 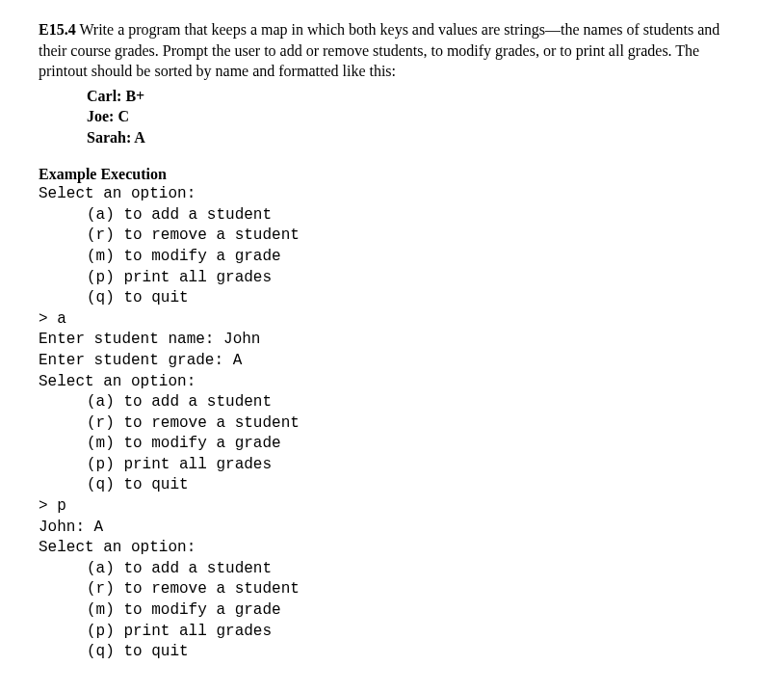 What do you see at coordinates (379, 50) in the screenshot?
I see `problem-body: Write a program that keeps a map in whic…` at bounding box center [379, 50].